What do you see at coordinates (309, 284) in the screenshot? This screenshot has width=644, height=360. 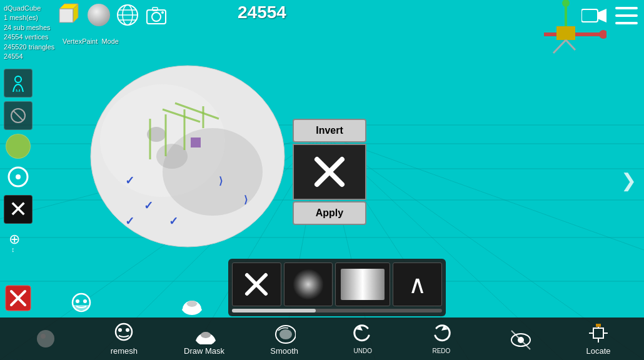 I see `brush-soft` at bounding box center [309, 284].